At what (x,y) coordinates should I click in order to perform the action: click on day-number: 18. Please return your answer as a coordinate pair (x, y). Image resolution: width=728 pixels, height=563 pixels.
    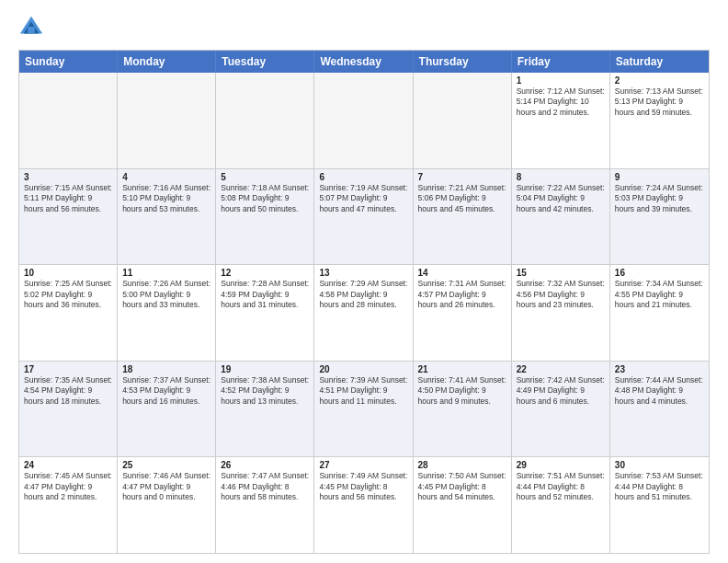
    Looking at the image, I should click on (166, 370).